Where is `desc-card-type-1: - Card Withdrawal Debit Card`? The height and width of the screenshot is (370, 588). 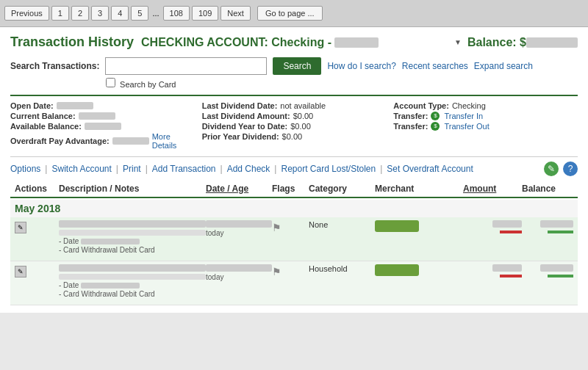
desc-card-type-1: - Card Withdrawal Debit Card is located at coordinates (132, 250).